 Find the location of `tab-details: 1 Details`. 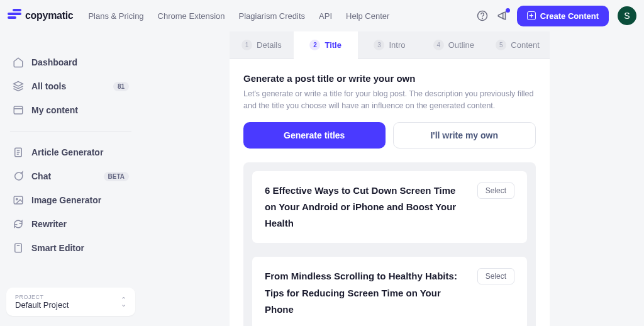

tab-details: 1 Details is located at coordinates (262, 45).